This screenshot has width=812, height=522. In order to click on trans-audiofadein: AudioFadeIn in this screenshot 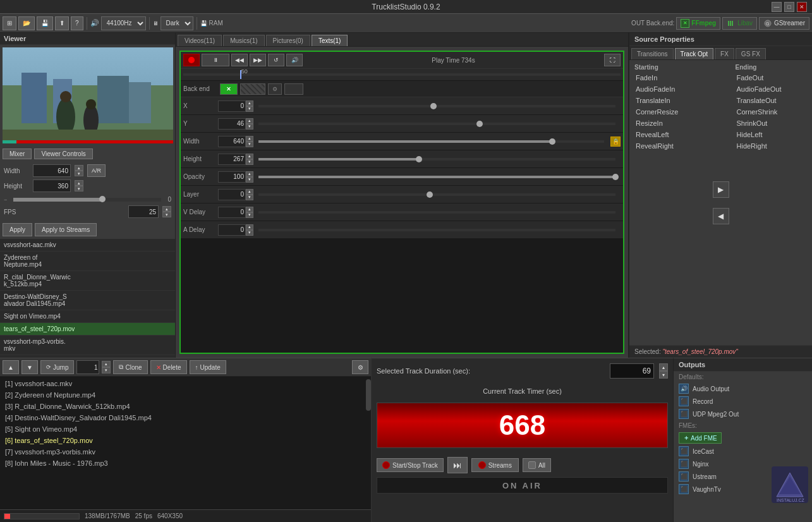, I will do `click(670, 89)`.